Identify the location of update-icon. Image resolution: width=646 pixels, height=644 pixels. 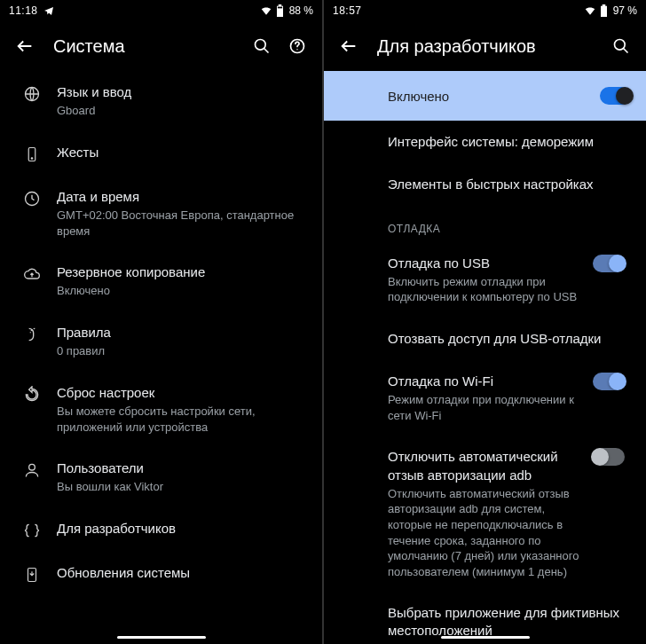
(32, 575).